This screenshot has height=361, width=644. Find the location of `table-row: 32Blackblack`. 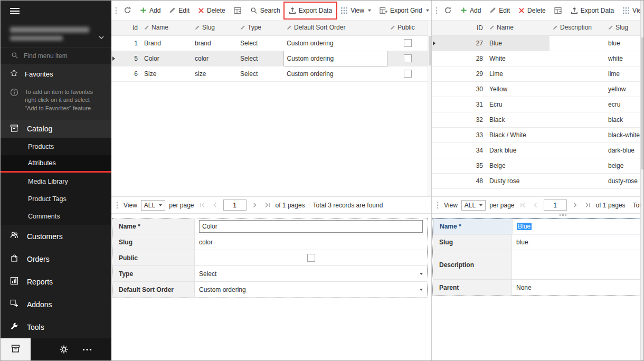

table-row: 32Blackblack is located at coordinates (537, 119).